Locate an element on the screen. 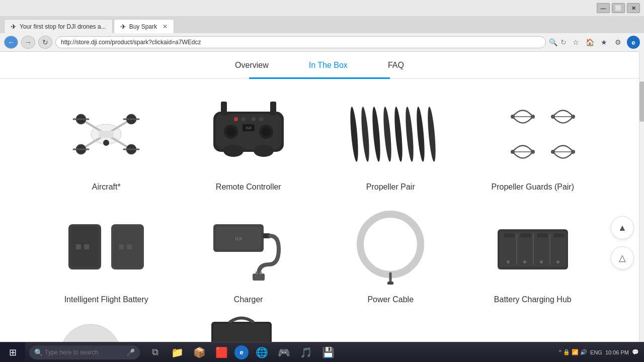 The image size is (644, 362). propeller-pair-label: Propeller Pair is located at coordinates (390, 187).